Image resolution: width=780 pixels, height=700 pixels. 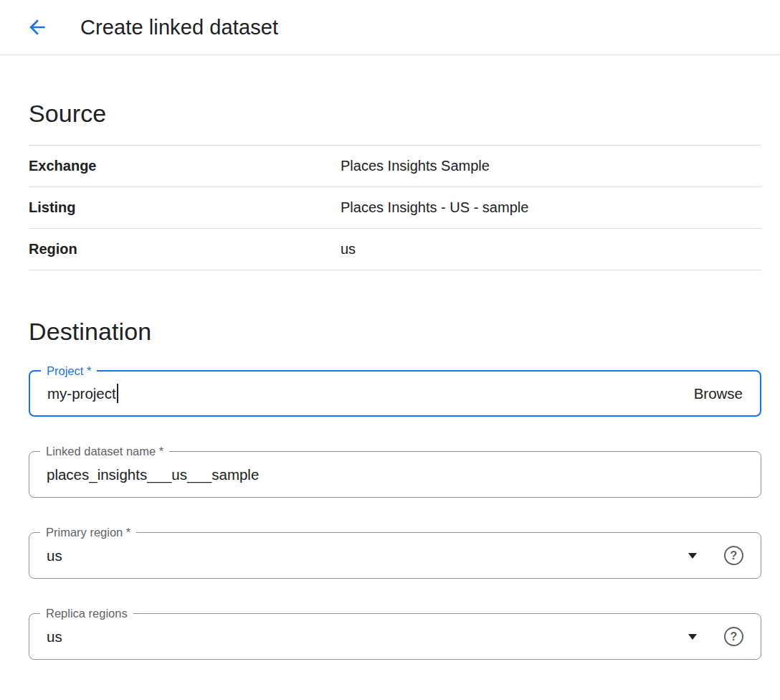 What do you see at coordinates (395, 208) in the screenshot?
I see `table-row-listing: Listing Places Insights - US - sample` at bounding box center [395, 208].